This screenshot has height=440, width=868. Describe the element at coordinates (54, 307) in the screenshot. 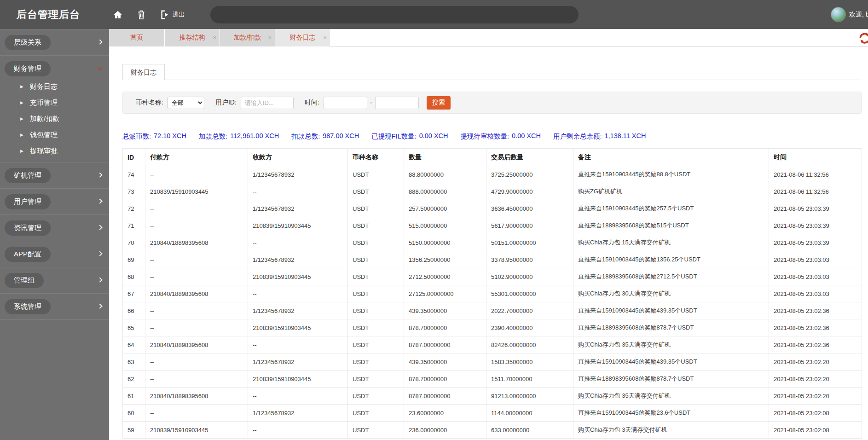

I see `sidebar-item: 系统管理` at that location.